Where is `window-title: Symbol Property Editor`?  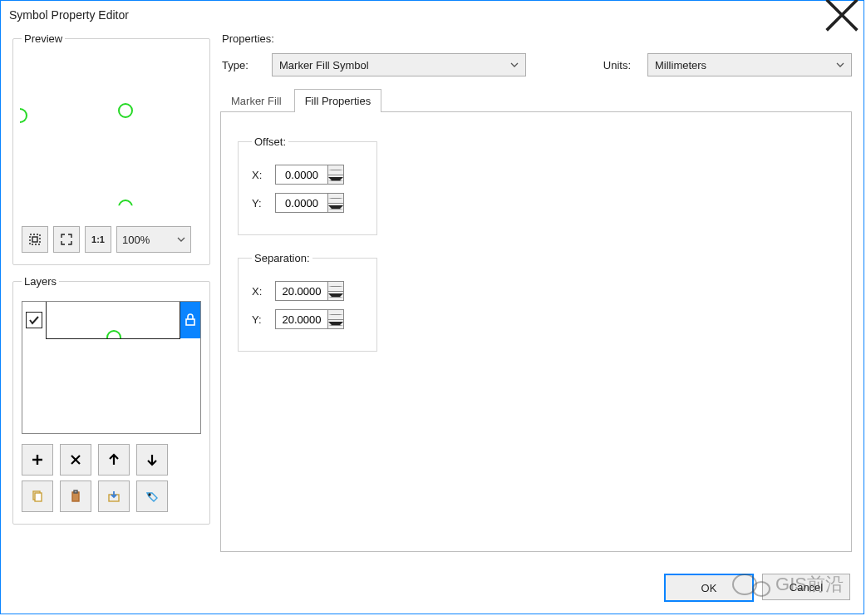 window-title: Symbol Property Editor is located at coordinates (416, 15).